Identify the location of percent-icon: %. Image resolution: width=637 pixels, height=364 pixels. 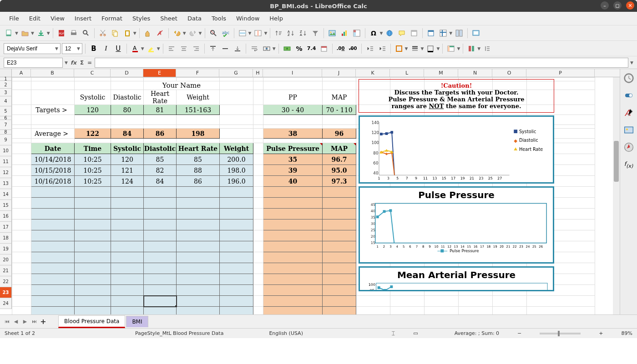
(299, 49).